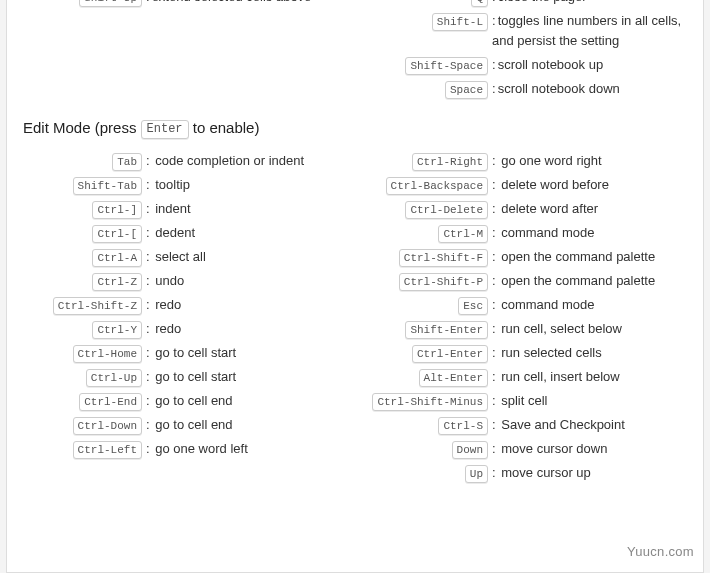  What do you see at coordinates (450, 162) in the screenshot?
I see `key-badge: Ctrl-Right` at bounding box center [450, 162].